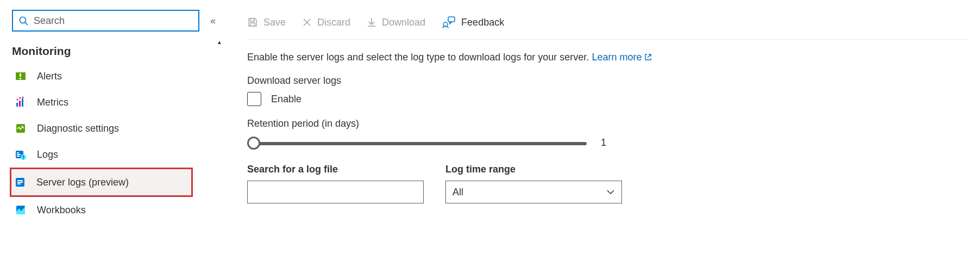 The image size is (980, 278). Describe the element at coordinates (404, 23) in the screenshot. I see `download-label: Download` at that location.